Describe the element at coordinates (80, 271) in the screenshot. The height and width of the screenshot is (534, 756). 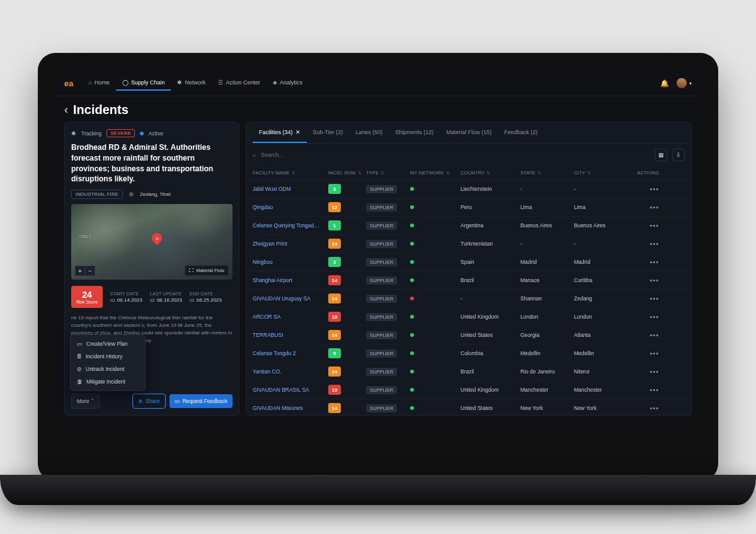
I see `zoom-in-button: +` at that location.